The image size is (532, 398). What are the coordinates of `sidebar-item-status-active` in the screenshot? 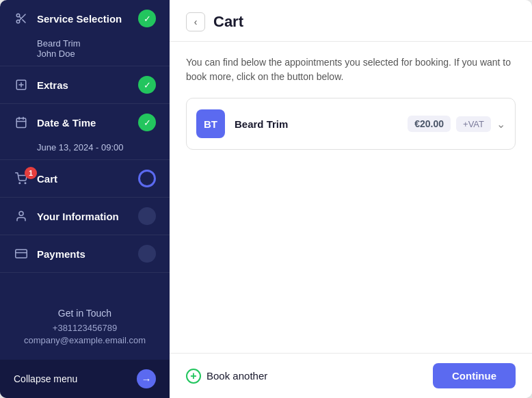 It's located at (147, 178).